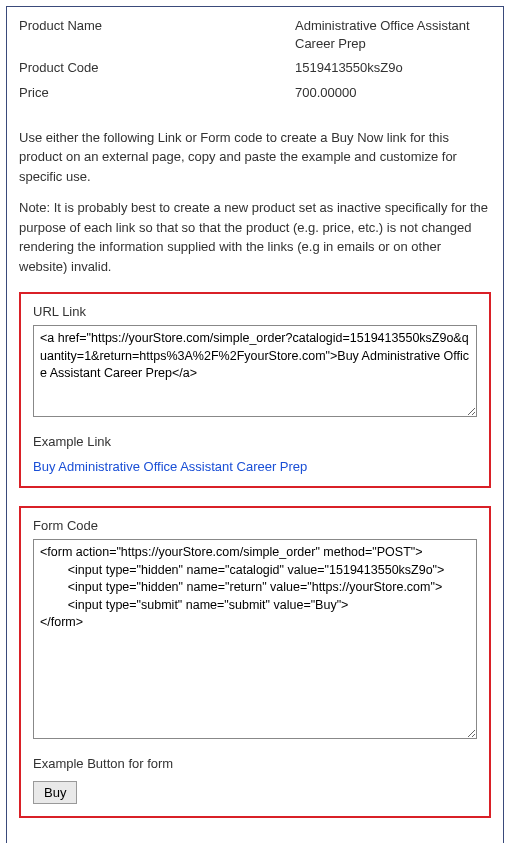  What do you see at coordinates (255, 312) in the screenshot?
I see `url-link-title: URL Link` at bounding box center [255, 312].